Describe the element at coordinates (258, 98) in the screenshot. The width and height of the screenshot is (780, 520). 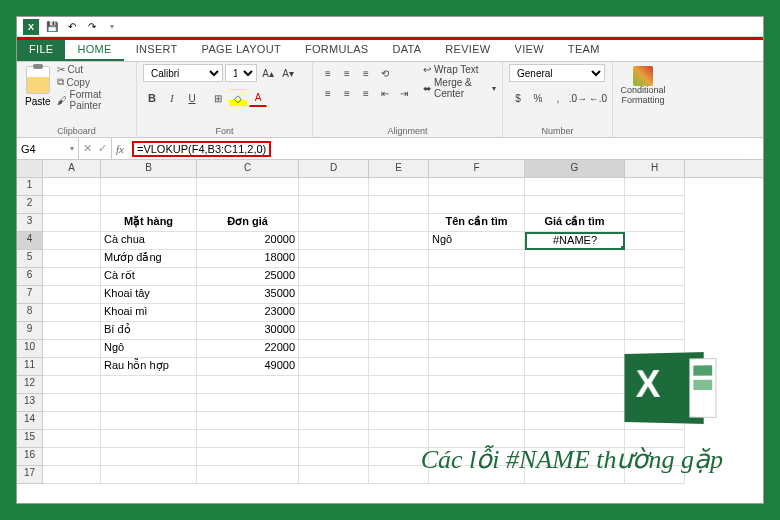
I see `font-color-button: A` at that location.